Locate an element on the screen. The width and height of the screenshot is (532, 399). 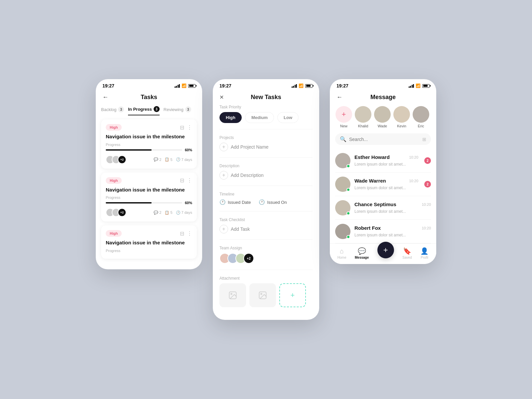
message-item-4: Robert Fox 10:20 Lorem ipsum dolor sit a… is located at coordinates (383, 231).